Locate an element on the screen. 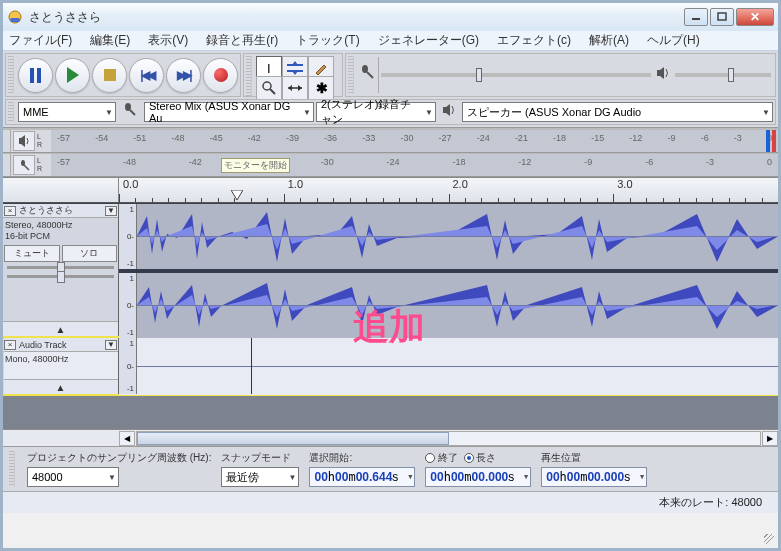  mic-volume-slider is located at coordinates (479, 75).